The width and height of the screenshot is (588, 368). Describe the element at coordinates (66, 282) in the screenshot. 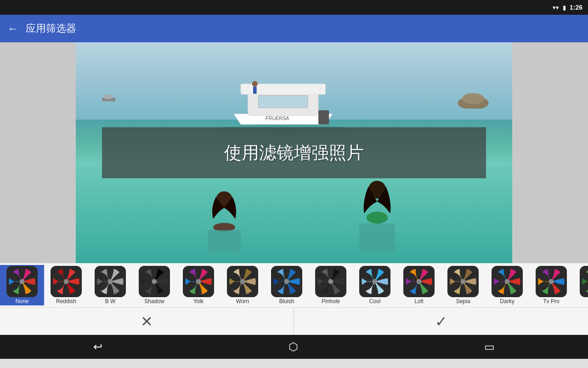

I see `filter-thumb-reddish` at that location.